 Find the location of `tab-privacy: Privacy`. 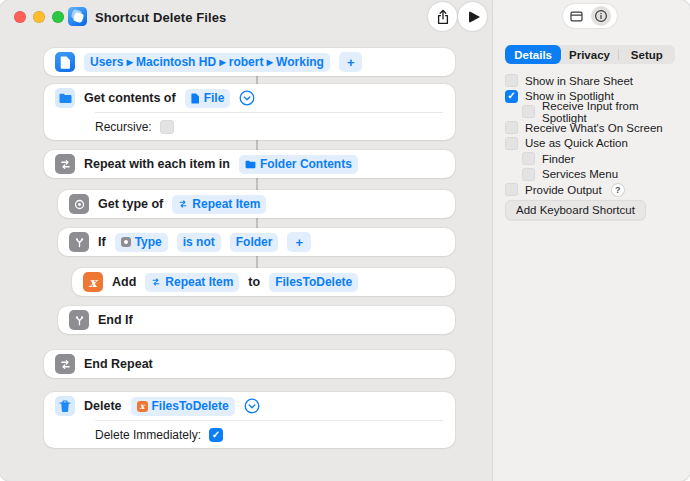

tab-privacy: Privacy is located at coordinates (589, 54).